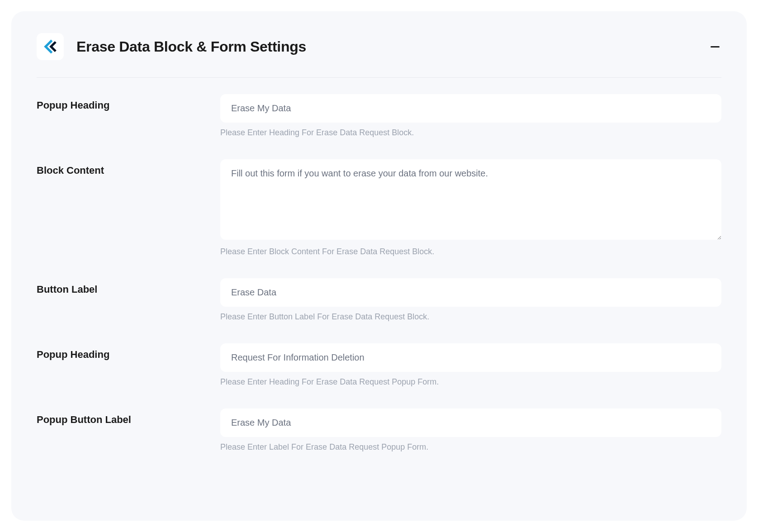 This screenshot has width=758, height=532. What do you see at coordinates (471, 423) in the screenshot?
I see `popup-button-label-input` at bounding box center [471, 423].